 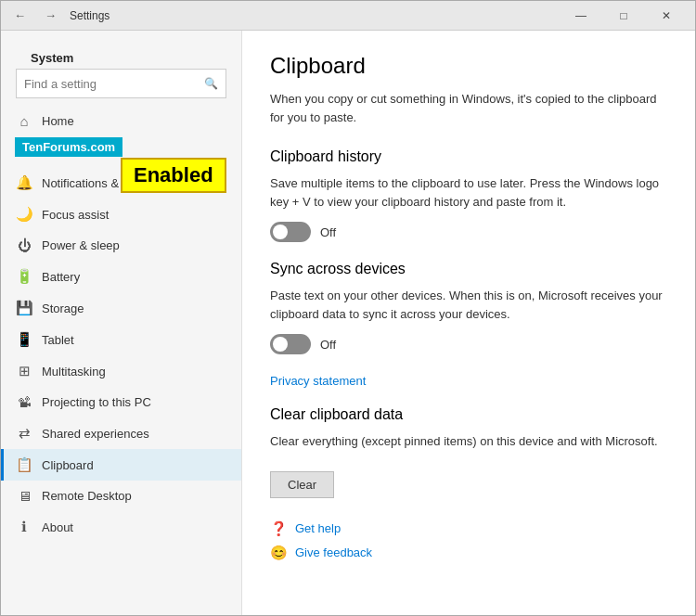 I want to click on battery-icon: 🔋, so click(x=24, y=276).